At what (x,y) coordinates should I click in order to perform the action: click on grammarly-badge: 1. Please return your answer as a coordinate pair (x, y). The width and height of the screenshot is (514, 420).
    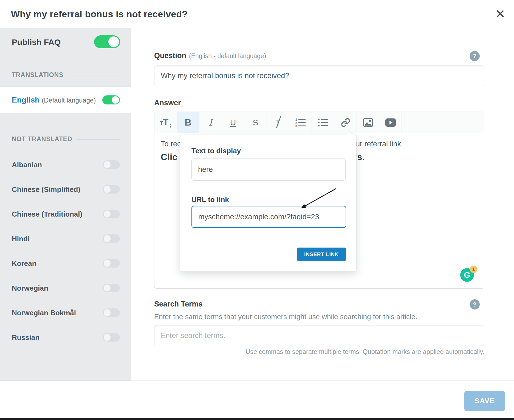
    Looking at the image, I should click on (473, 269).